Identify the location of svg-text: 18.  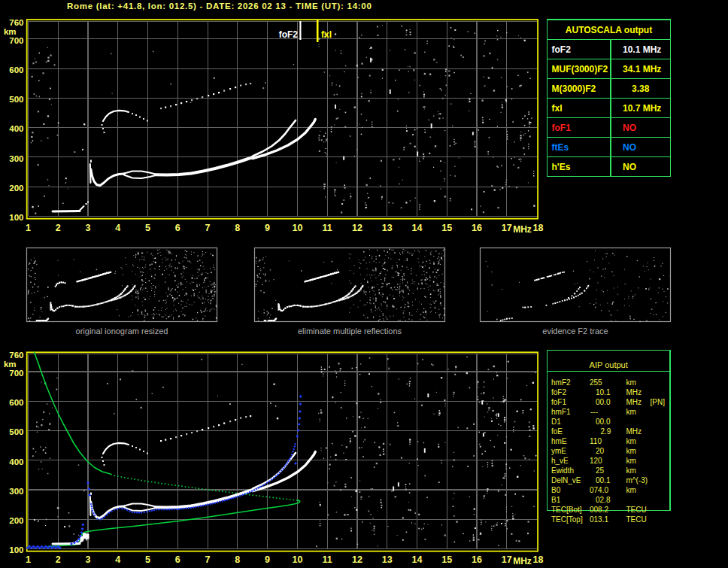
(538, 560).